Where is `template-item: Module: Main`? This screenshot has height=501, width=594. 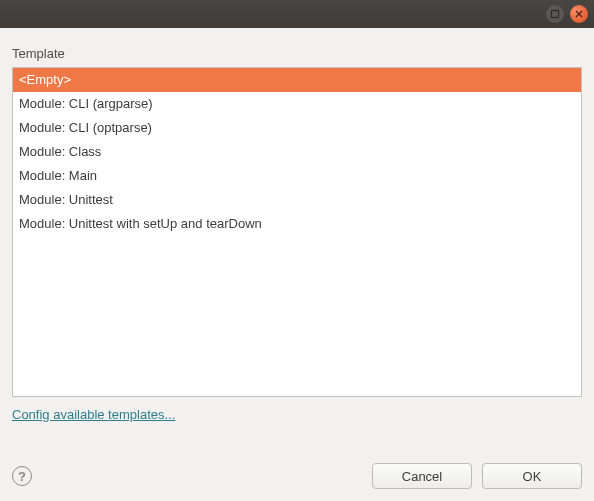
template-item: Module: Main is located at coordinates (297, 176).